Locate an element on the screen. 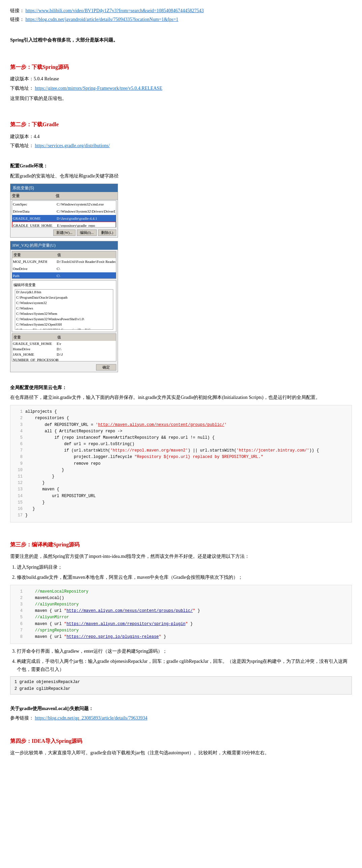 This screenshot has width=362, height=868. step2-download-url: https://services.gradle.org/distribution… is located at coordinates (72, 146).